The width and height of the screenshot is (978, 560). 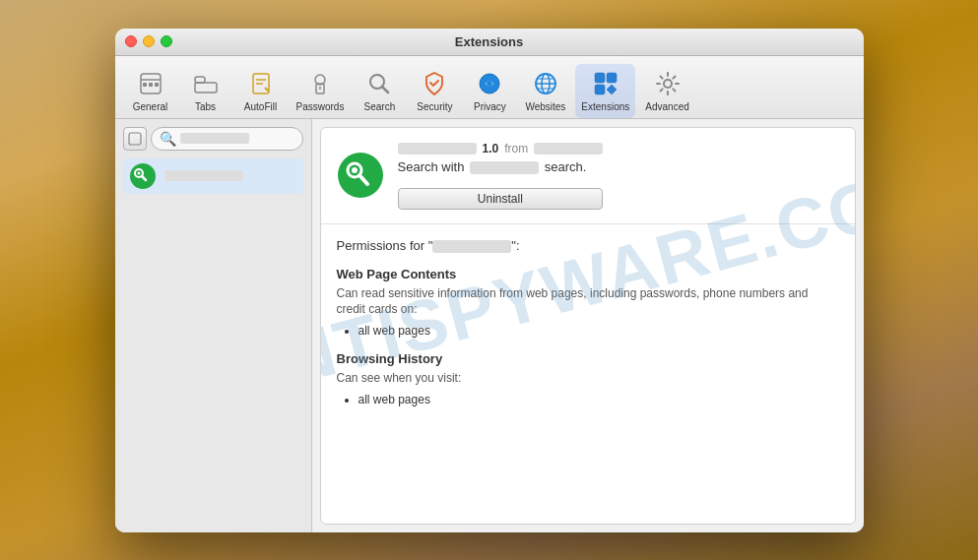 I want to click on sidebar: 🔍, so click(x=214, y=326).